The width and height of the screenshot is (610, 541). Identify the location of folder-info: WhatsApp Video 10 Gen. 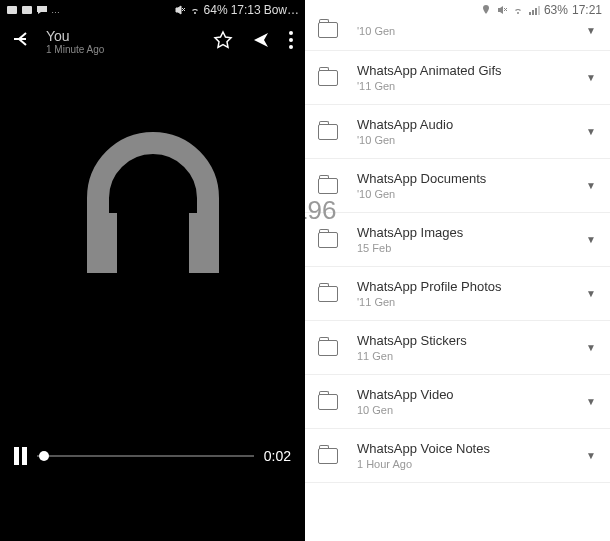
(464, 402).